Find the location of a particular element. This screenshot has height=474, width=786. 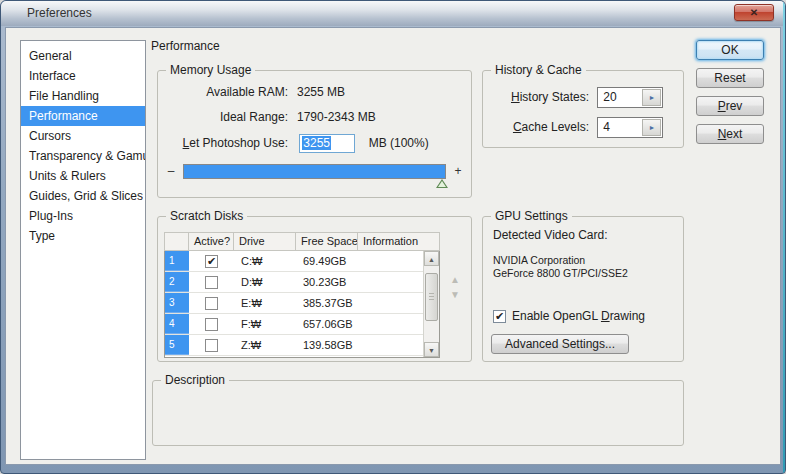

memory-usage-group-title: Memory Usage is located at coordinates (210, 70).